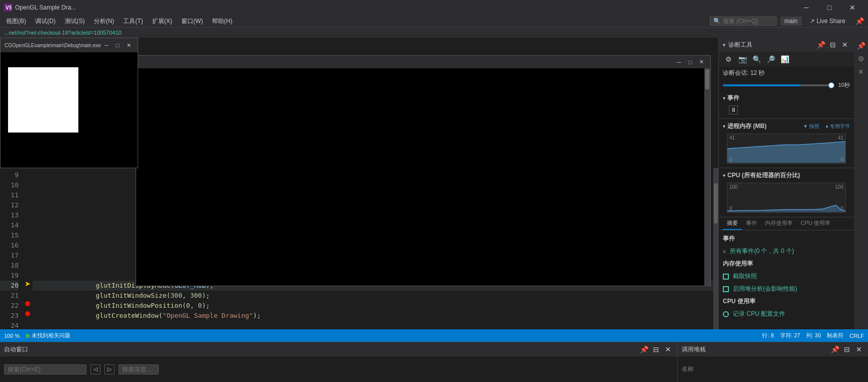 The image size is (868, 382). What do you see at coordinates (51, 335) in the screenshot?
I see `problems-label: 未找到相关问题` at bounding box center [51, 335].